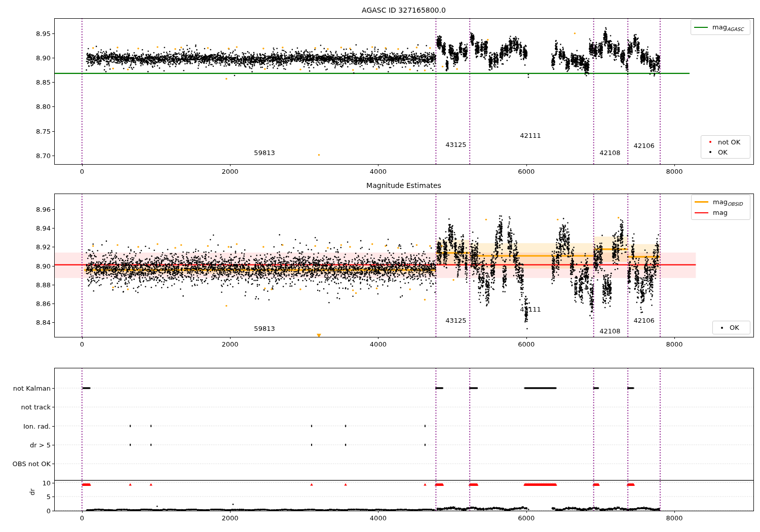  I want to click on legend-ok2: OK, so click(732, 327).